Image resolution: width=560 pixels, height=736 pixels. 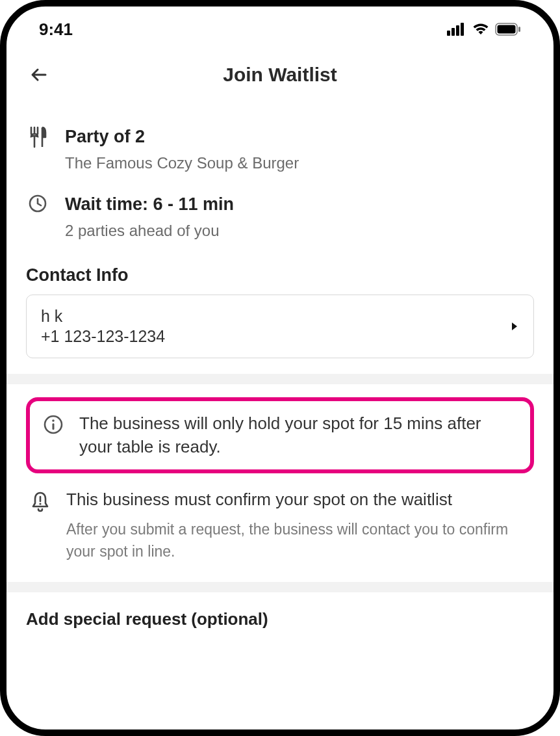 I want to click on special-request-heading: Add special request (optional), so click(x=280, y=619).